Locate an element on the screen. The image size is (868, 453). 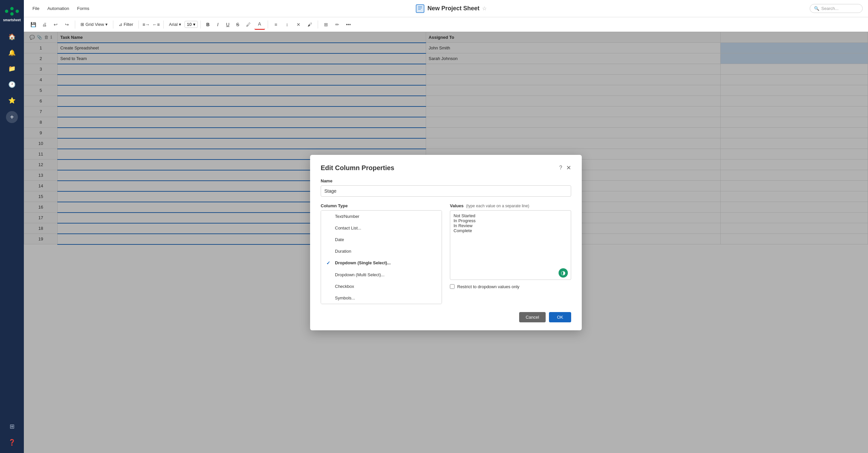
column-type-label: Column Type is located at coordinates (381, 206).